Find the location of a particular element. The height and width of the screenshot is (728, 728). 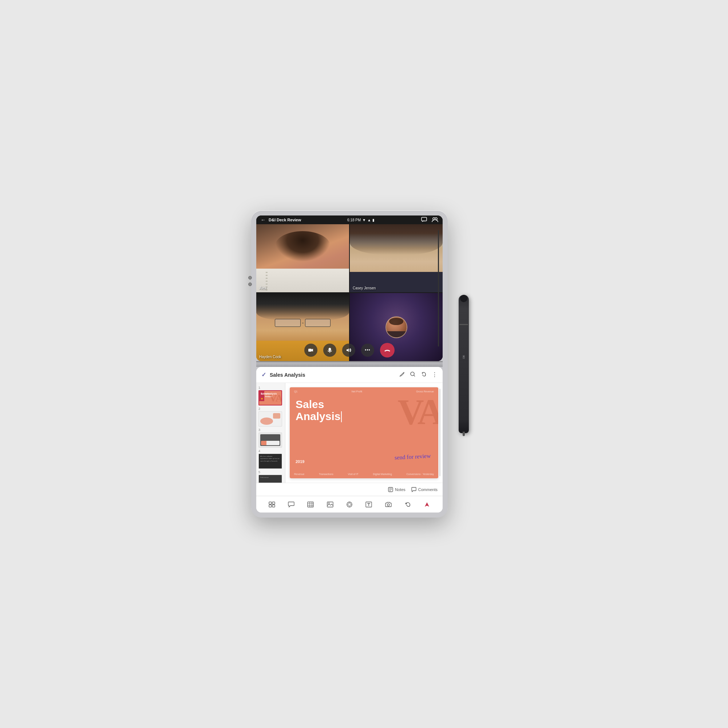

teams-status-bar: ← D&I Deck Review 6:18 PM ▼ ▲ ▮ is located at coordinates (350, 220).